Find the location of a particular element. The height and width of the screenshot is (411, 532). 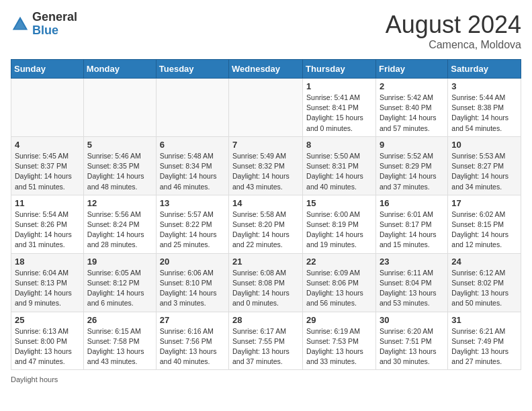

day-info: Sunrise: 6:13 AM Sunset: 8:00 PM Dayligh… is located at coordinates (47, 347).